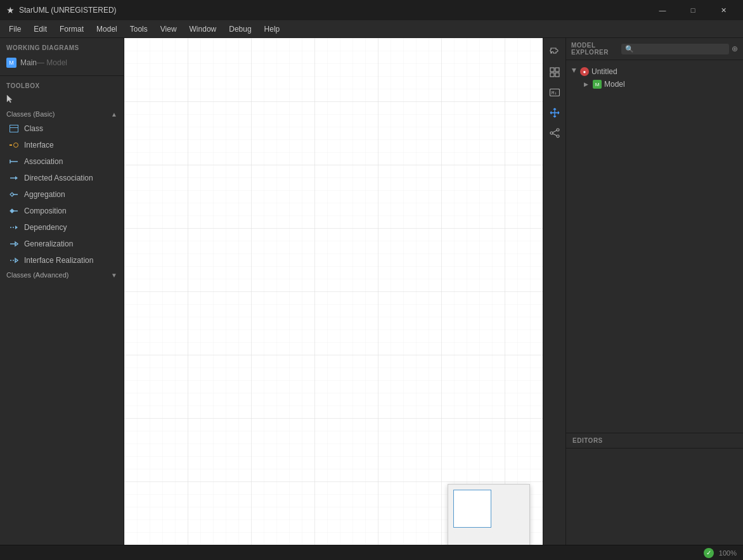 Image resolution: width=743 pixels, height=560 pixels. I want to click on editors-panel: EDITORS, so click(654, 497).